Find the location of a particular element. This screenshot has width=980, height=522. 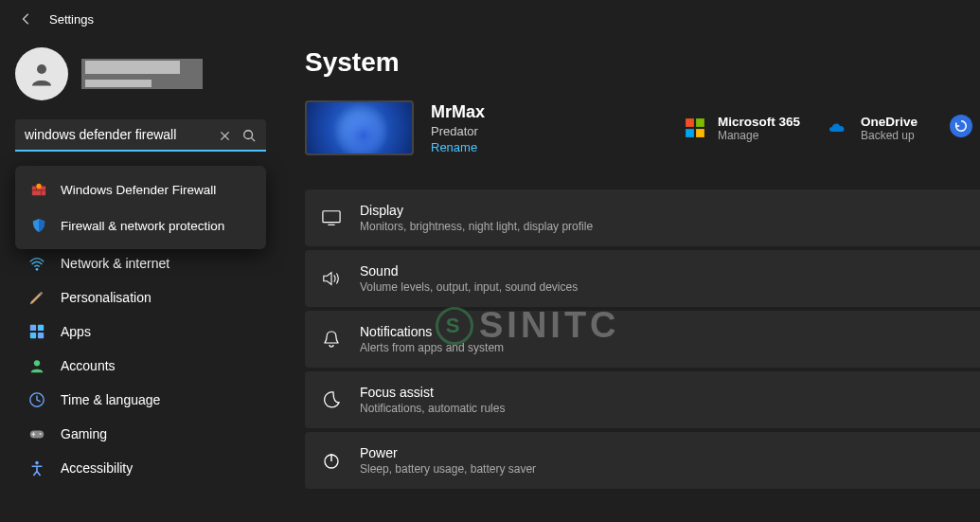

search-box is located at coordinates (140, 135).